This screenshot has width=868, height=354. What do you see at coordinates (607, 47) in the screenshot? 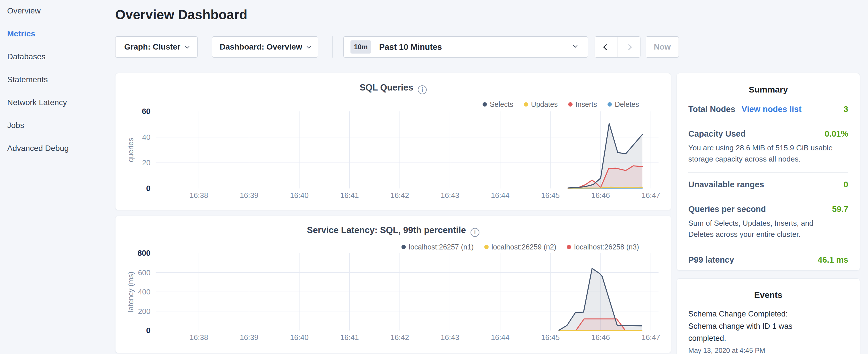
I see `previous-timespan-button` at bounding box center [607, 47].